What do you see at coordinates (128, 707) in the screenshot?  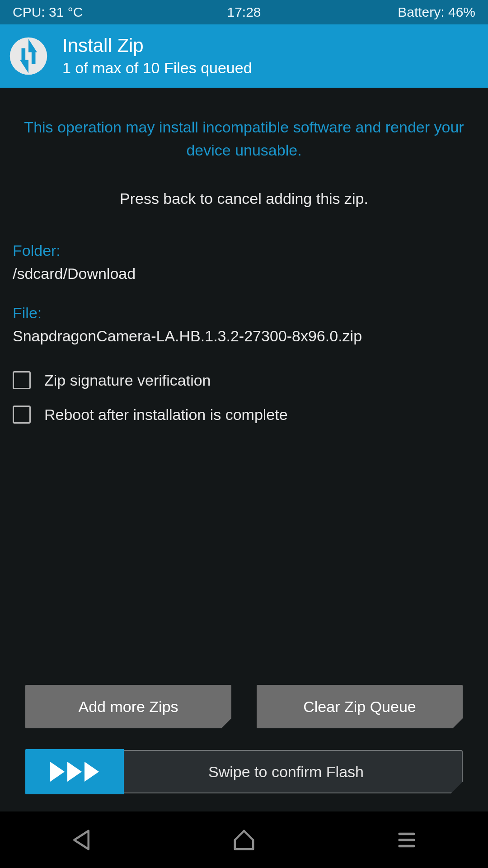 I see `add-more-zips-button: Add more Zips` at bounding box center [128, 707].